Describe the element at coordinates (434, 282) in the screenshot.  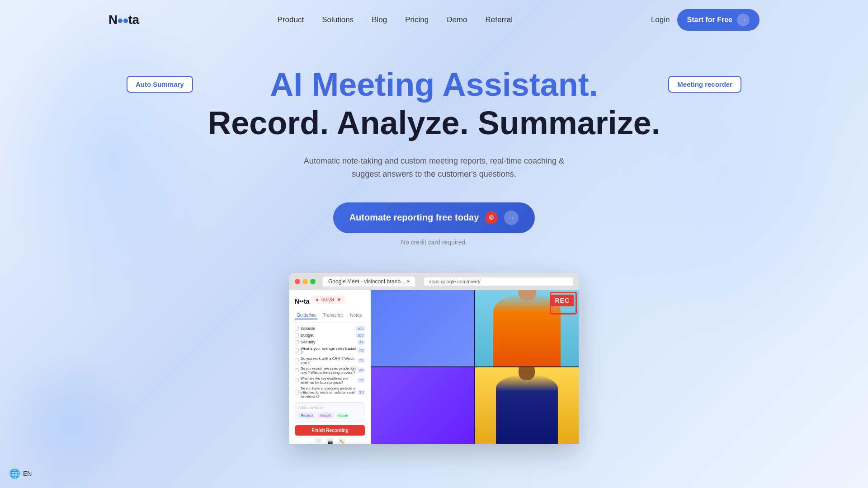
I see `browser-bar: Google Meet - visioconf.brano... × apps.…` at that location.